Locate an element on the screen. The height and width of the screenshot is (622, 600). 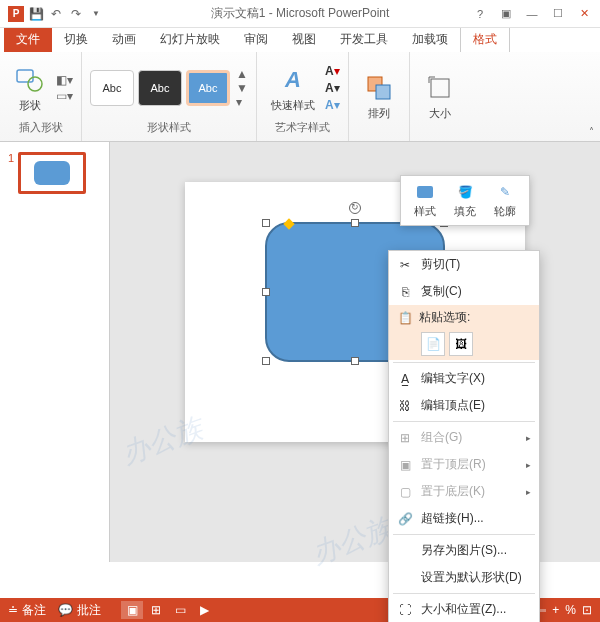
text-fill-icon: A▾ is located at coordinates (332, 71).